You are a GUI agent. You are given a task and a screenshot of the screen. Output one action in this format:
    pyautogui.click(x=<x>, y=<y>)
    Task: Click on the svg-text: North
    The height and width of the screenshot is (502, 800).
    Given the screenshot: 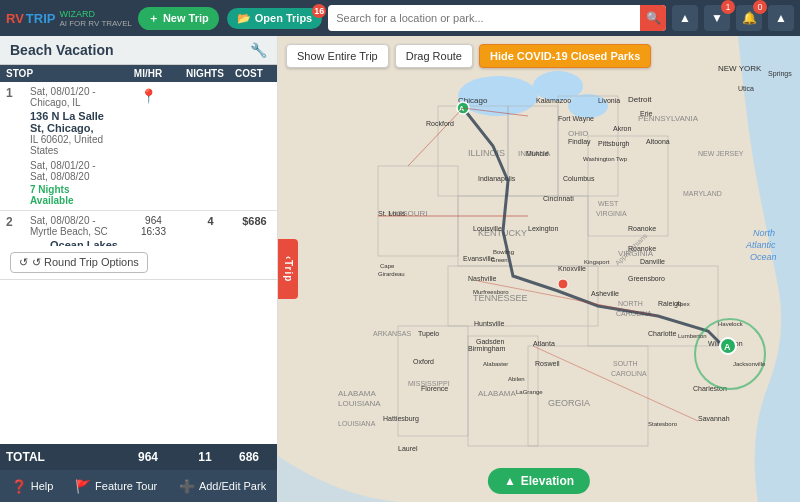 What is the action you would take?
    pyautogui.click(x=764, y=233)
    